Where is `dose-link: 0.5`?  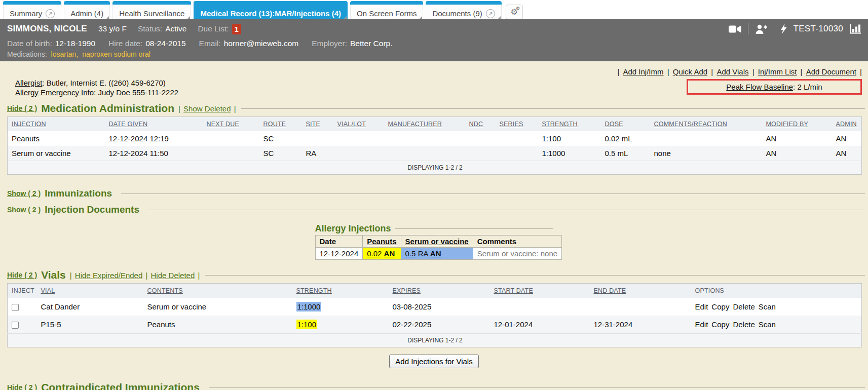 dose-link: 0.5 is located at coordinates (410, 253).